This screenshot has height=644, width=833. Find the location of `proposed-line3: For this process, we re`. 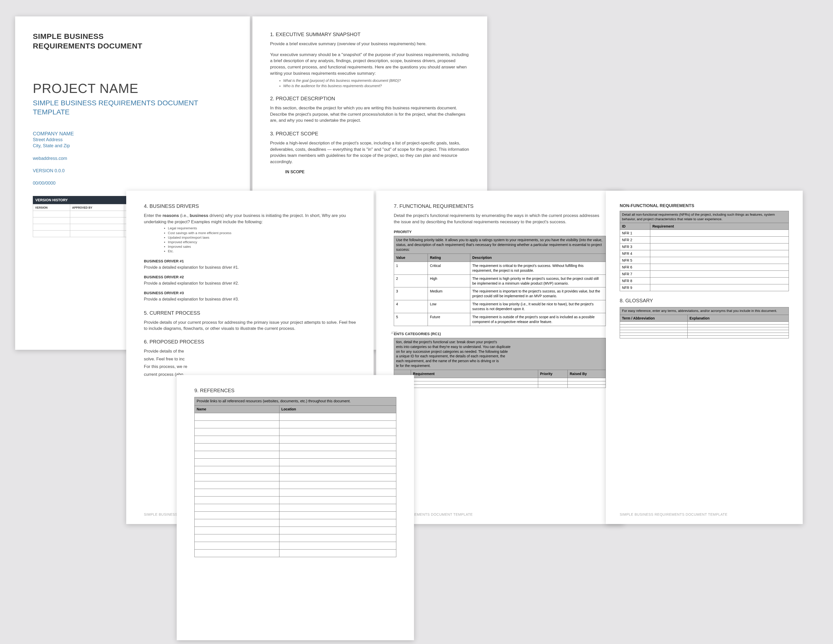

proposed-line3: For this process, we re is located at coordinates (250, 367).